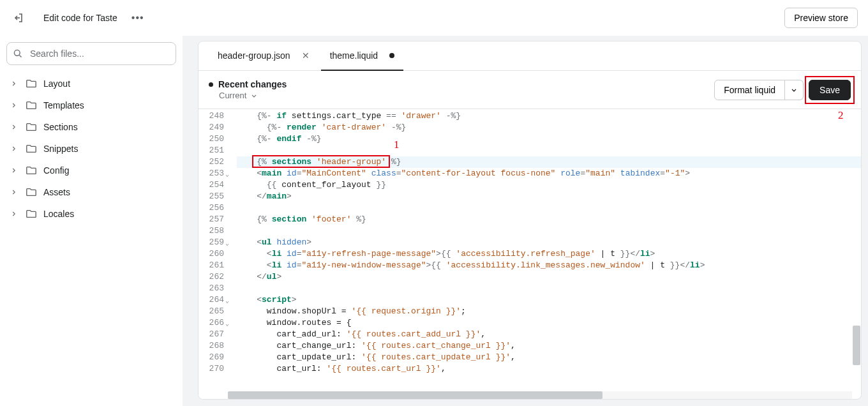 The image size is (868, 406). Describe the element at coordinates (91, 54) in the screenshot. I see `search-input` at that location.